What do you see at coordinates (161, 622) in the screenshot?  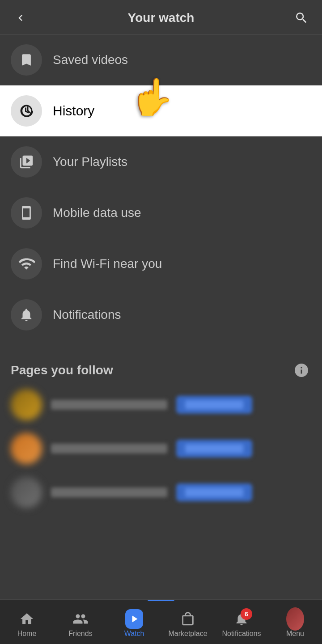 I see `bottom-navigation: Home Friends Watch Marketplace` at bounding box center [161, 622].